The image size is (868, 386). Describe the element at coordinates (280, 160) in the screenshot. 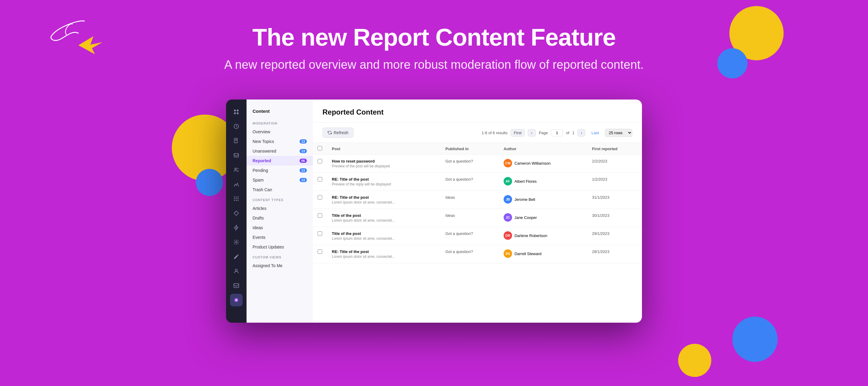

I see `nav-item-reported: Reported 06` at that location.